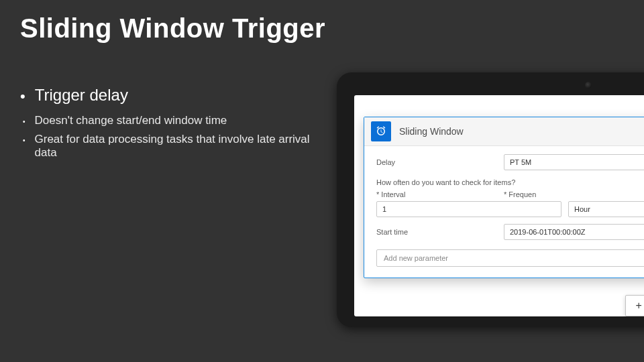 This screenshot has height=362, width=644. What do you see at coordinates (381, 131) in the screenshot?
I see `alarm-clock-icon` at bounding box center [381, 131].